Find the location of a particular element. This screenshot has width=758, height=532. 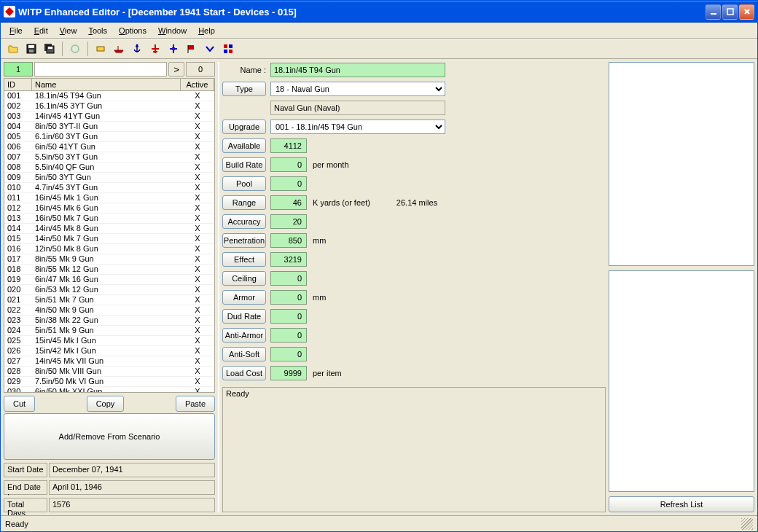

filter-start: 1 is located at coordinates (18, 69).